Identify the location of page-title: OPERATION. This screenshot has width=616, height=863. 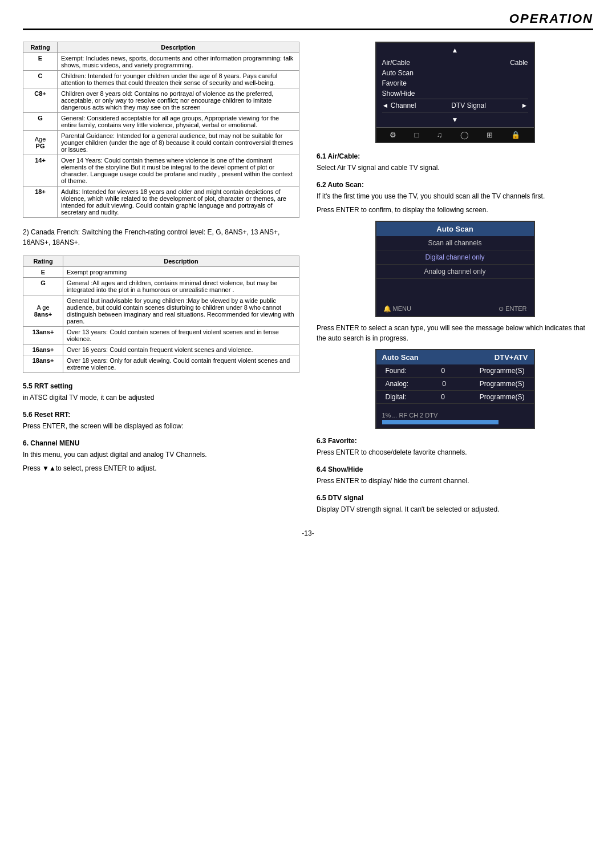
(308, 19).